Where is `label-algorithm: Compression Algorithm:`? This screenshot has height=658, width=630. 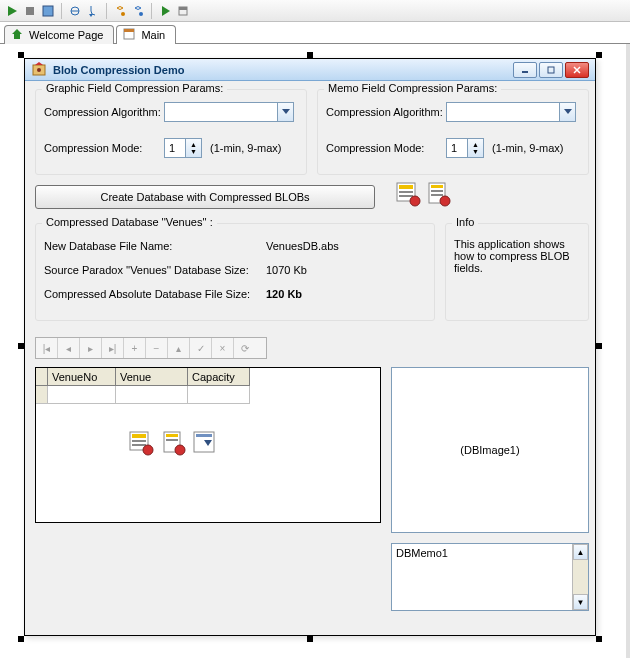 label-algorithm: Compression Algorithm: is located at coordinates (102, 112).